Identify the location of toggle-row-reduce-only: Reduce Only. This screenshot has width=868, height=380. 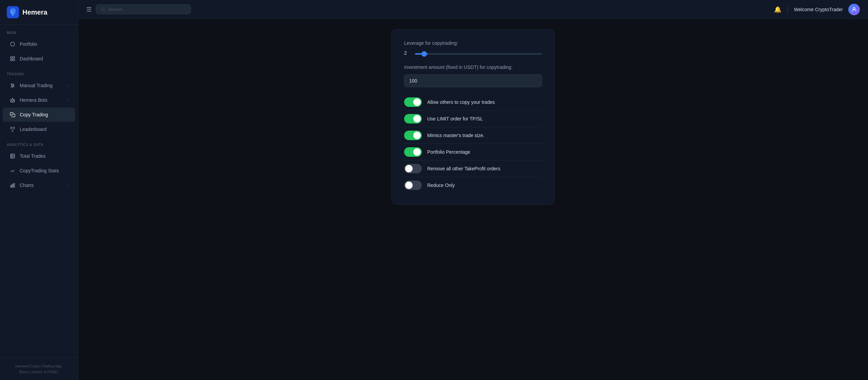
(473, 185).